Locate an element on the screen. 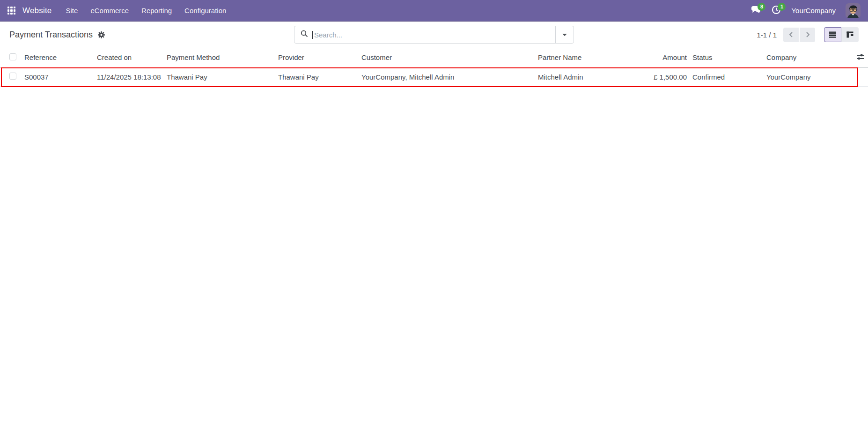  chevron-down-icon is located at coordinates (565, 35).